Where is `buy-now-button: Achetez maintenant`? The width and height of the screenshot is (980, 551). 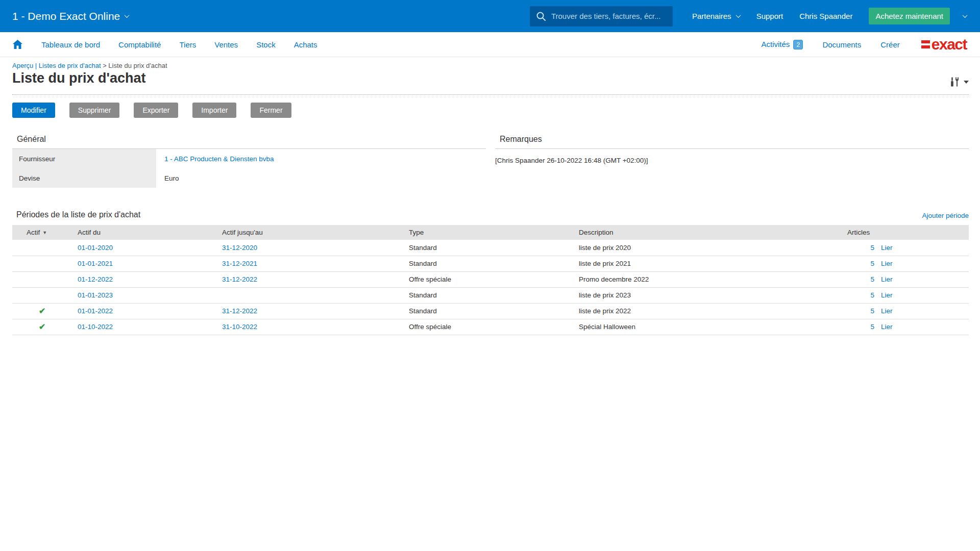
buy-now-button: Achetez maintenant is located at coordinates (910, 16).